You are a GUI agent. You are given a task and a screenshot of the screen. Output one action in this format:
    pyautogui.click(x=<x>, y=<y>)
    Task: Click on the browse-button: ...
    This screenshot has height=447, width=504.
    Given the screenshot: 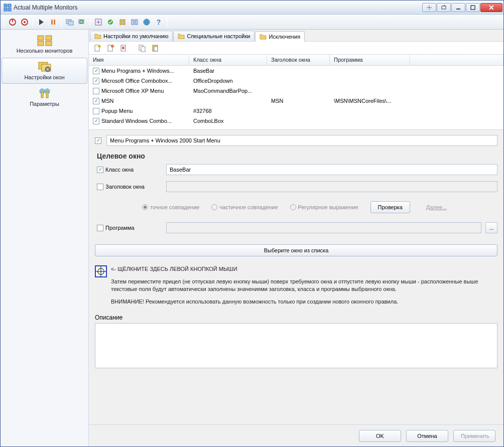 What is the action you would take?
    pyautogui.click(x=491, y=228)
    